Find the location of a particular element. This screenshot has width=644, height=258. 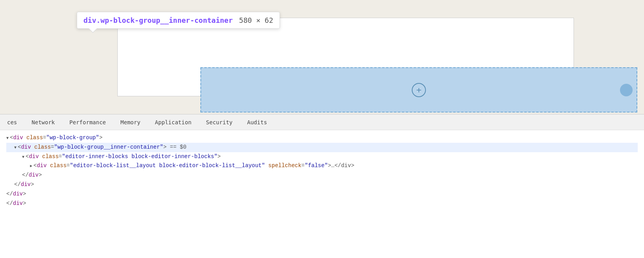

triangle-icon-2: ▼ is located at coordinates (15, 148).